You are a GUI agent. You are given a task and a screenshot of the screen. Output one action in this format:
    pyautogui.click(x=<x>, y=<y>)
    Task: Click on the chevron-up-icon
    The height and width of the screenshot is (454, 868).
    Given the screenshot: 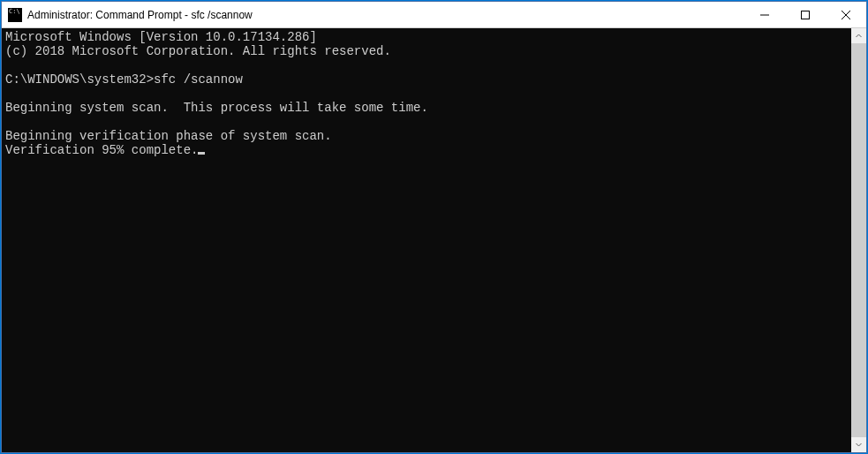 What is the action you would take?
    pyautogui.click(x=858, y=35)
    